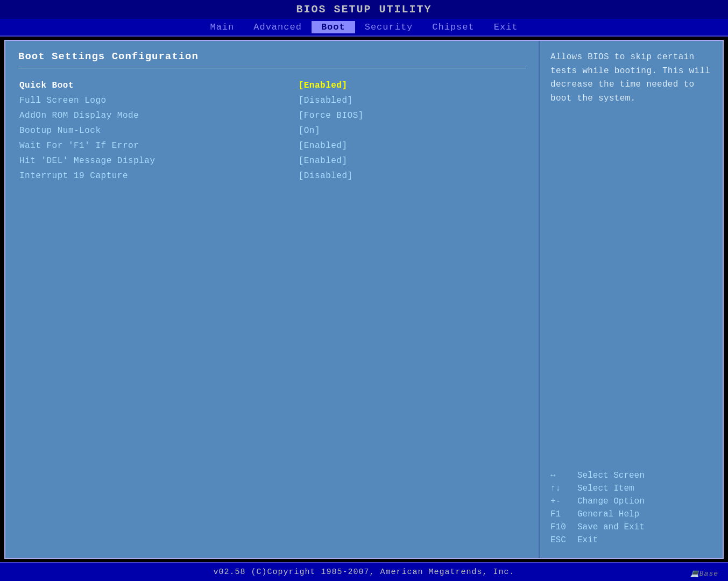 The image size is (728, 581). Describe the element at coordinates (272, 131) in the screenshot. I see `settings-table: Quick Boot [Enabled] Full Screen Logo [D…` at that location.